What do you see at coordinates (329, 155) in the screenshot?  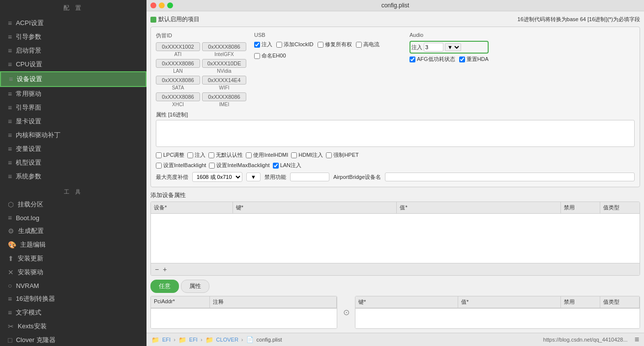 I see `force-hpet-checkbox` at bounding box center [329, 155].